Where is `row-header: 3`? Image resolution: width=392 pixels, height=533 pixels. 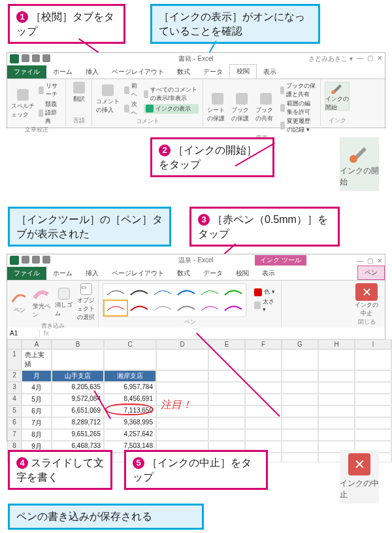 row-header: 3 is located at coordinates (14, 388).